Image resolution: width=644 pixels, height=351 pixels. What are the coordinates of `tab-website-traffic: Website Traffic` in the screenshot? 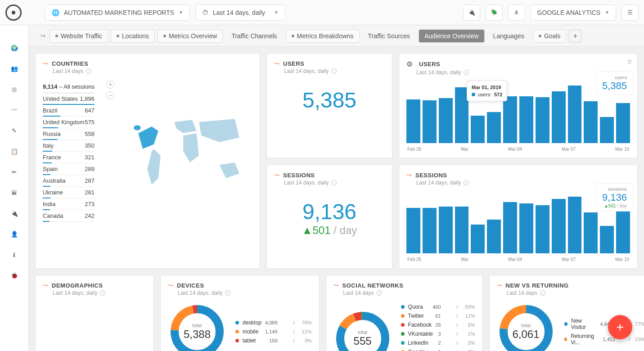 It's located at (79, 36).